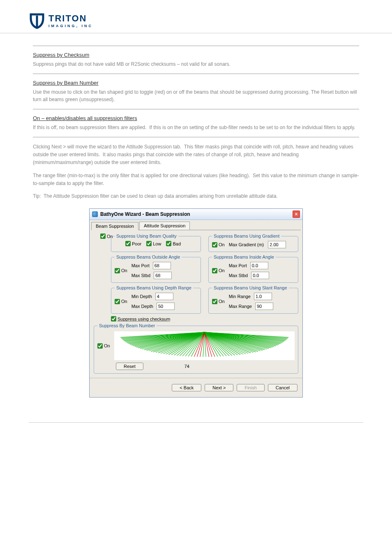 The image size is (392, 555). I want to click on finish-button: Finish, so click(251, 388).